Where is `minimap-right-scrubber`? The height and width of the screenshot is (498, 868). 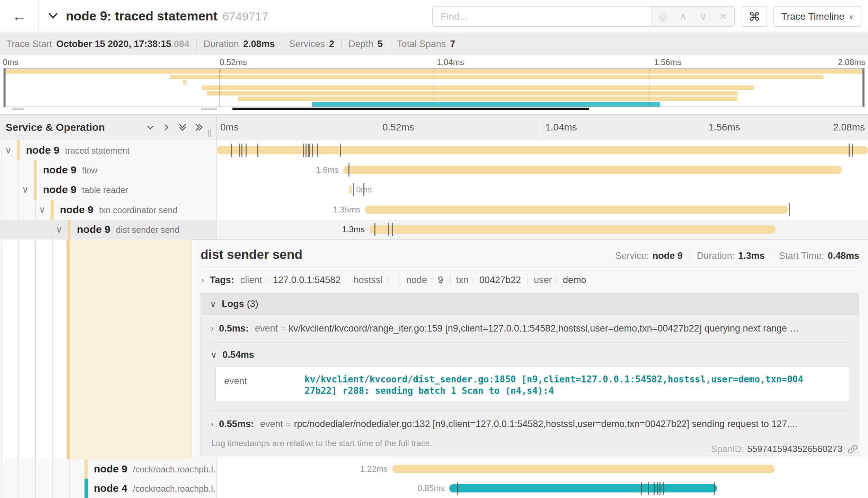 minimap-right-scrubber is located at coordinates (863, 88).